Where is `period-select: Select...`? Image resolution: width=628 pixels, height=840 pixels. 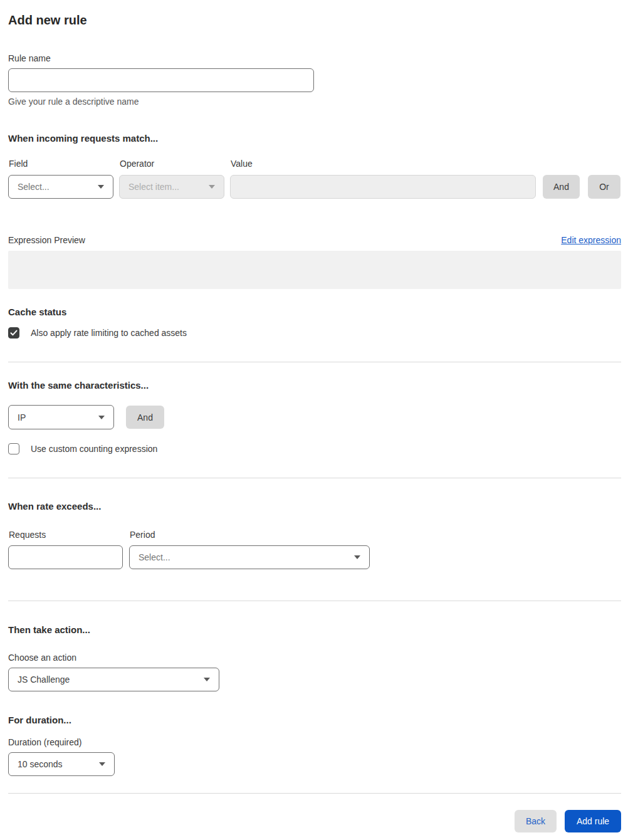
period-select: Select... is located at coordinates (249, 557).